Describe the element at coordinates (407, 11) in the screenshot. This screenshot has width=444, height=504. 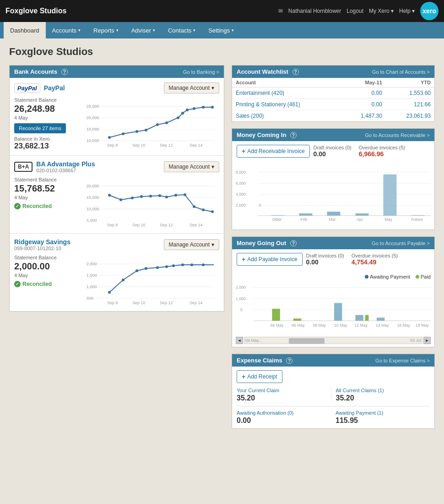
I see `help-link: Help ▾` at that location.